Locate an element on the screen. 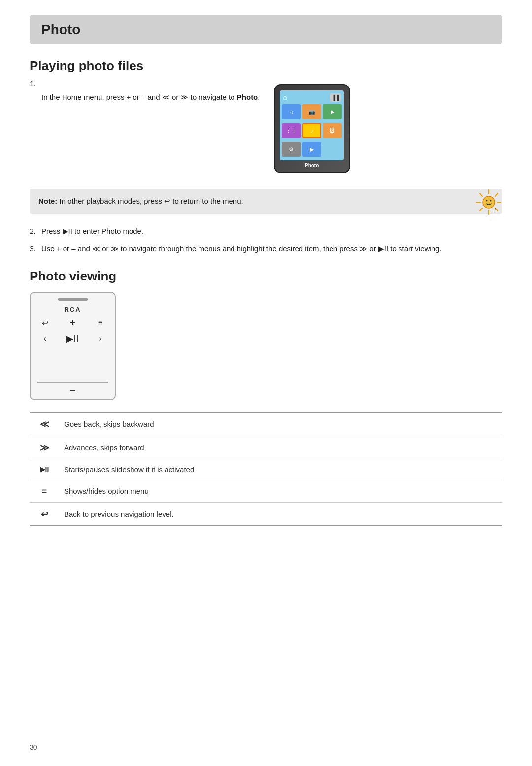 This screenshot has height=766, width=532. remote-row-1: ↩ + ≡ is located at coordinates (73, 323).